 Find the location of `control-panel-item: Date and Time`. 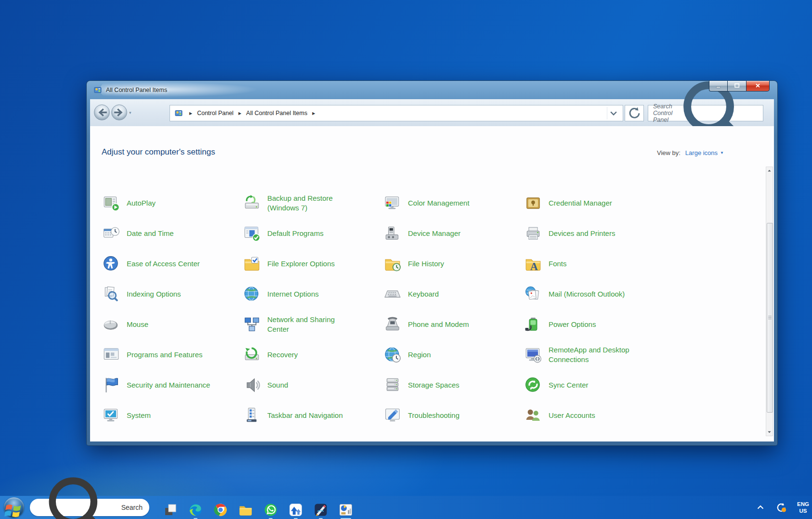

control-panel-item: Date and Time is located at coordinates (173, 233).